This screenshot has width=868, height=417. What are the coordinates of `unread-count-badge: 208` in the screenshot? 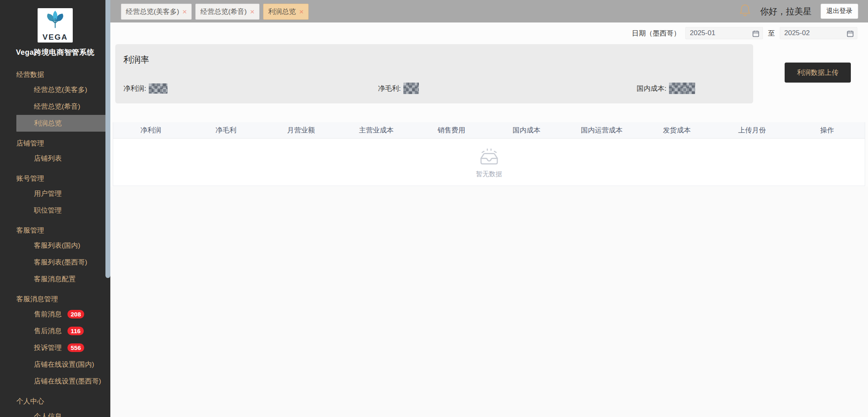 It's located at (76, 314).